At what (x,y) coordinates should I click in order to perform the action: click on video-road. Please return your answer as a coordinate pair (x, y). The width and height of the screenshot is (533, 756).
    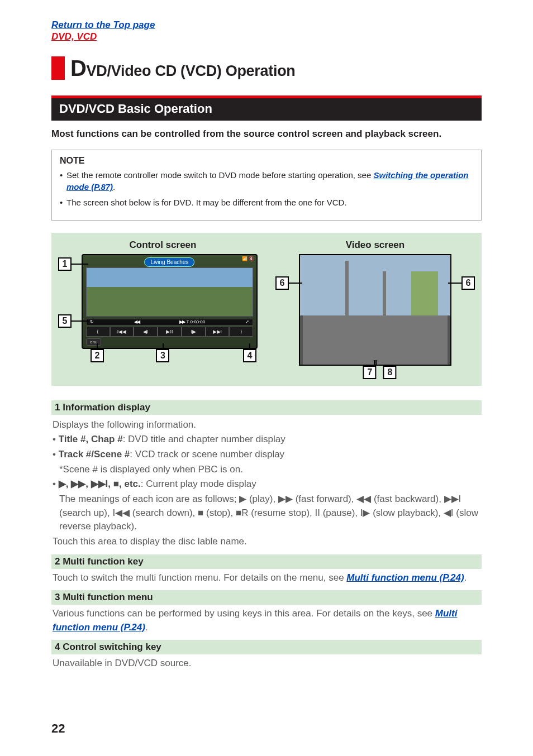
    Looking at the image, I should click on (375, 340).